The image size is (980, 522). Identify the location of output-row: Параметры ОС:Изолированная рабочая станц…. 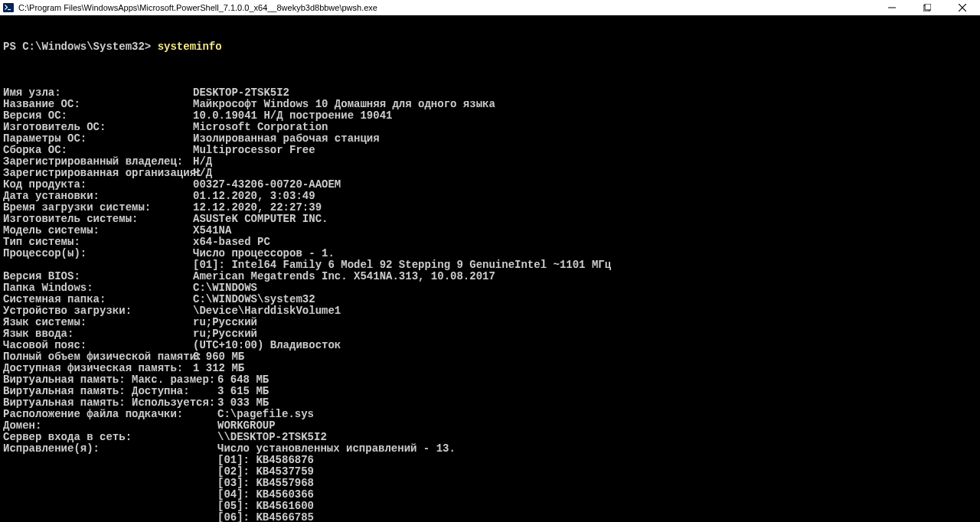
(490, 139).